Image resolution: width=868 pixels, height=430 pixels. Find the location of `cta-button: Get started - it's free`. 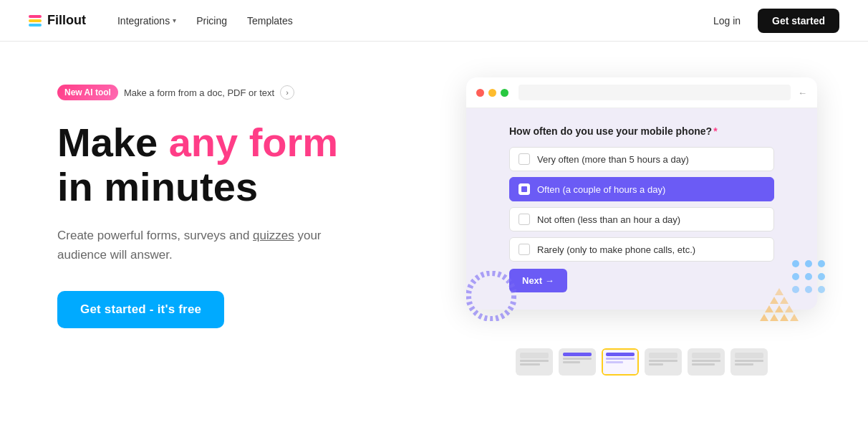

cta-button: Get started - it's free is located at coordinates (140, 310).